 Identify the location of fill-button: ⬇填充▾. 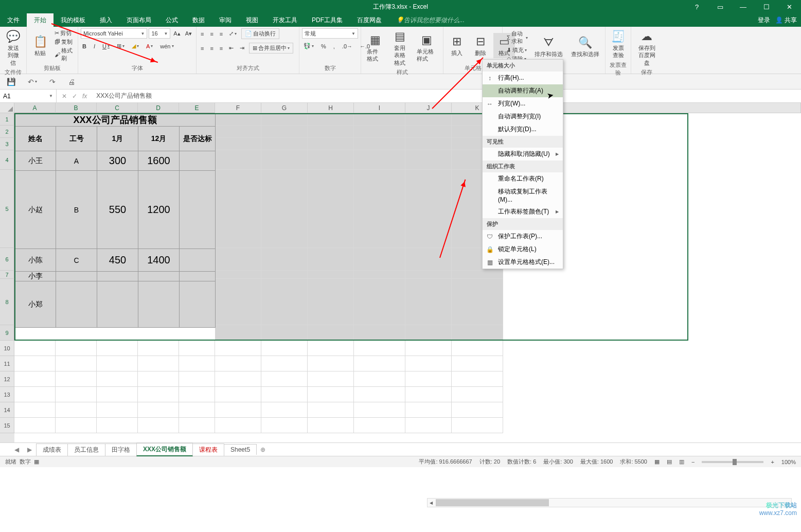
(518, 50).